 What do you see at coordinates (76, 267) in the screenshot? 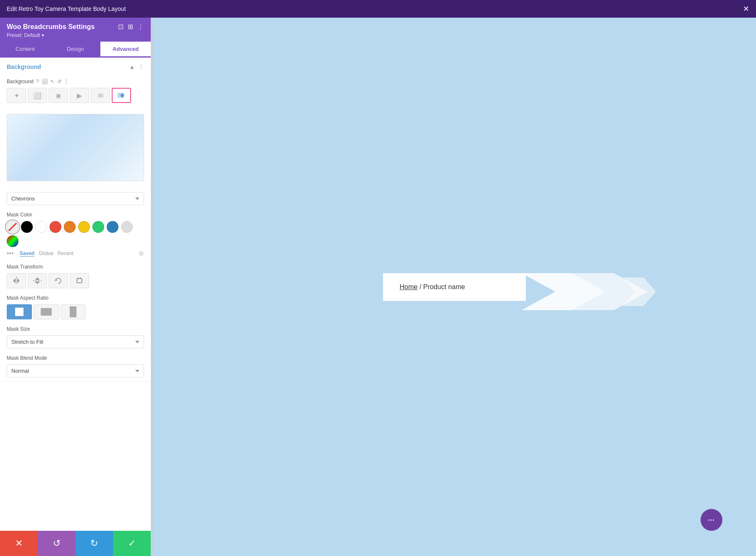
I see `mask-transform-label: Mask Transform` at bounding box center [76, 267].